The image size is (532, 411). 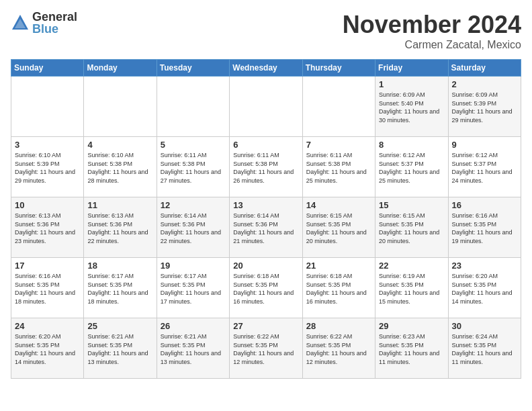 I want to click on header-saturday: Saturday, so click(x=484, y=68).